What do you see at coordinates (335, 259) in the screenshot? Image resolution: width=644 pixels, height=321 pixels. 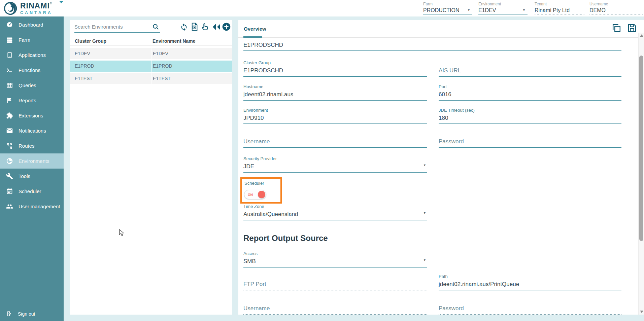 I see `access-select: Access SMB▼` at bounding box center [335, 259].